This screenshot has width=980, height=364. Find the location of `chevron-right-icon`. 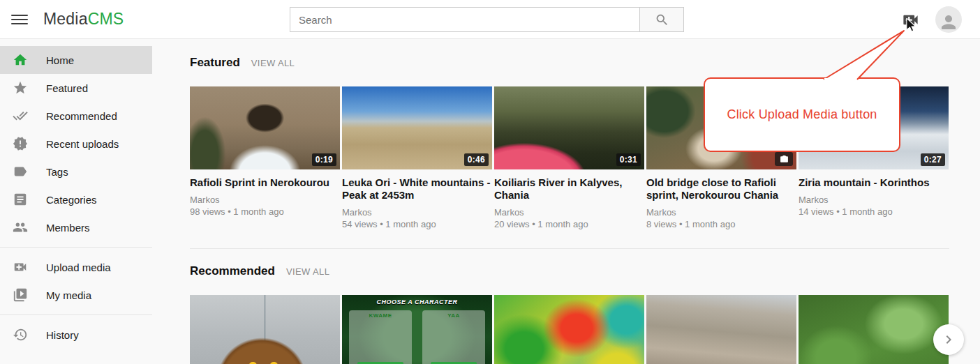

chevron-right-icon is located at coordinates (949, 340).